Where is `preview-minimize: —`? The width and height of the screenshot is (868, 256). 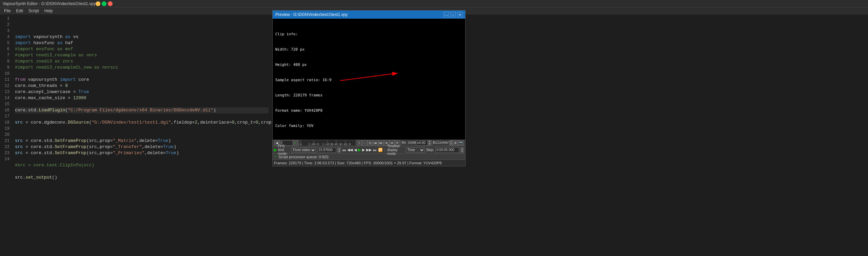
preview-minimize: — is located at coordinates (446, 16).